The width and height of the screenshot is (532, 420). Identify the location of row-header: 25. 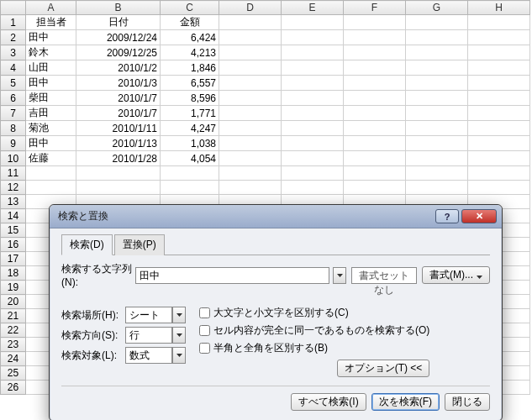
(13, 373).